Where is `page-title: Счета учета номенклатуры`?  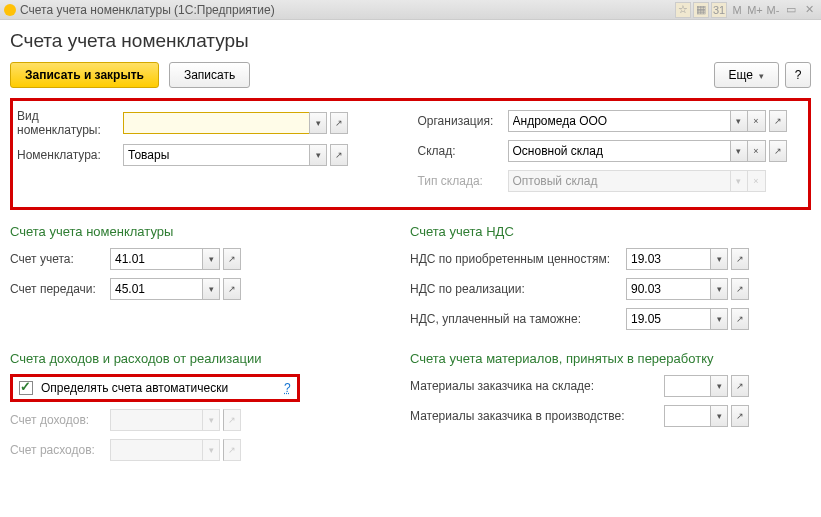 page-title: Счета учета номенклатуры is located at coordinates (410, 41).